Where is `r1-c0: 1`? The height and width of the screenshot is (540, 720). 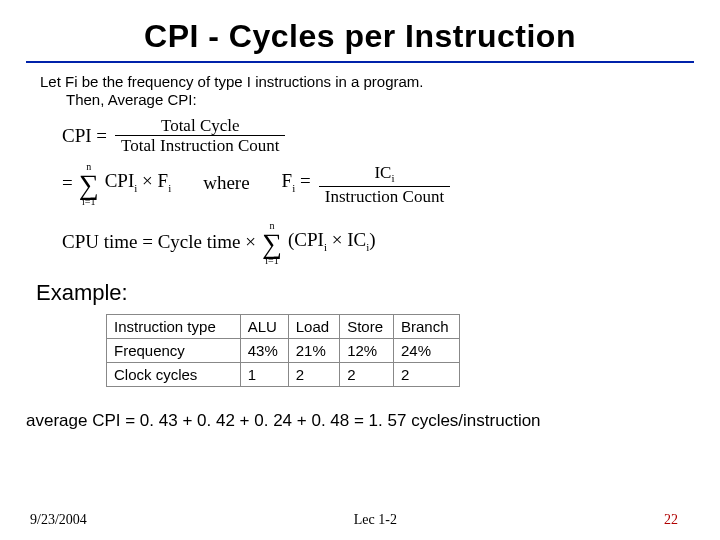
r1-c0: 1 is located at coordinates (264, 375).